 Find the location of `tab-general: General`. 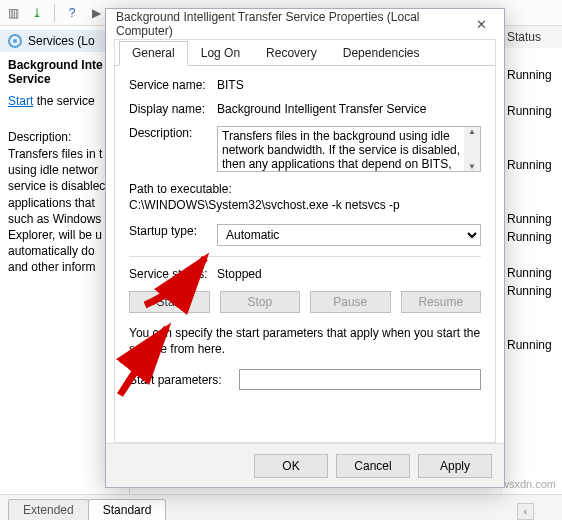

tab-general: General is located at coordinates (154, 54).